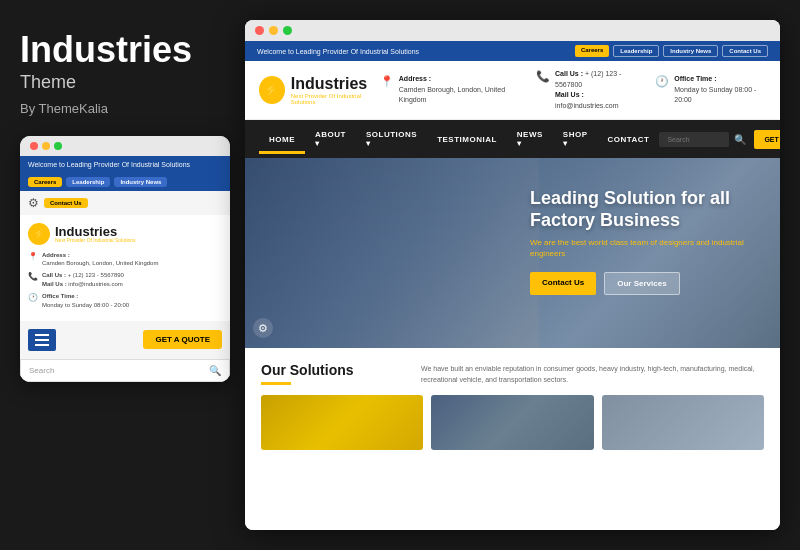 Image resolution: width=800 pixels, height=550 pixels. What do you see at coordinates (320, 90) in the screenshot?
I see `site-logo: ⚡ Industries Next Provider Of Industrial…` at bounding box center [320, 90].